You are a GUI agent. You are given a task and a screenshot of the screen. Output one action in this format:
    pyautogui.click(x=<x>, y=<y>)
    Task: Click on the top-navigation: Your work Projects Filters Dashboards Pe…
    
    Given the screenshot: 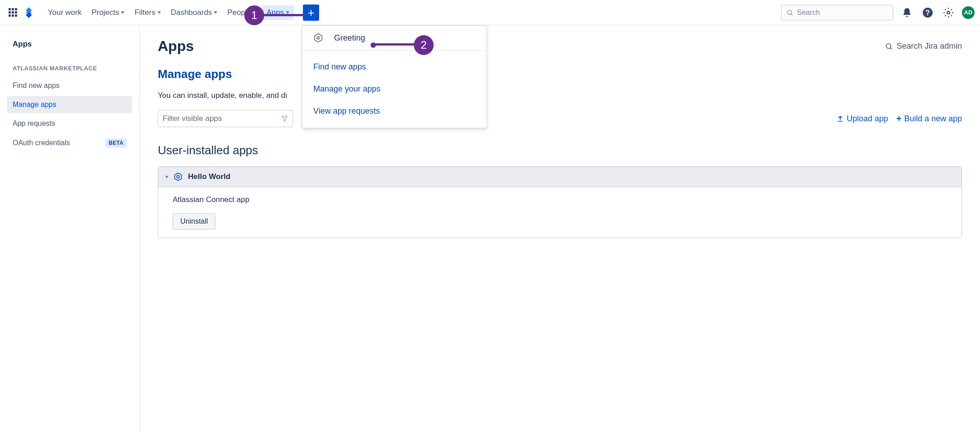 What is the action you would take?
    pyautogui.click(x=490, y=13)
    